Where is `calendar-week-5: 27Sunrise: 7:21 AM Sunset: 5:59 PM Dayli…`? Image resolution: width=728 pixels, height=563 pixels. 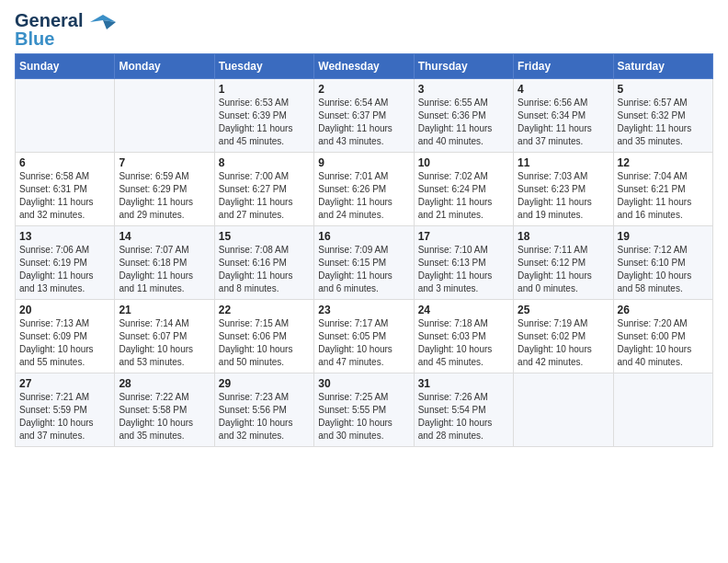 calendar-week-5: 27Sunrise: 7:21 AM Sunset: 5:59 PM Dayli… is located at coordinates (364, 409).